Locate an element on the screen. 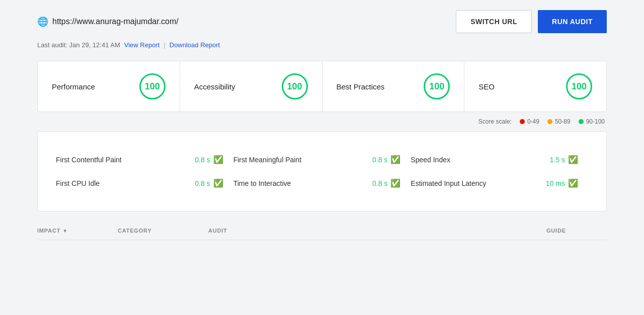  th-guide: GUIDE is located at coordinates (577, 231).